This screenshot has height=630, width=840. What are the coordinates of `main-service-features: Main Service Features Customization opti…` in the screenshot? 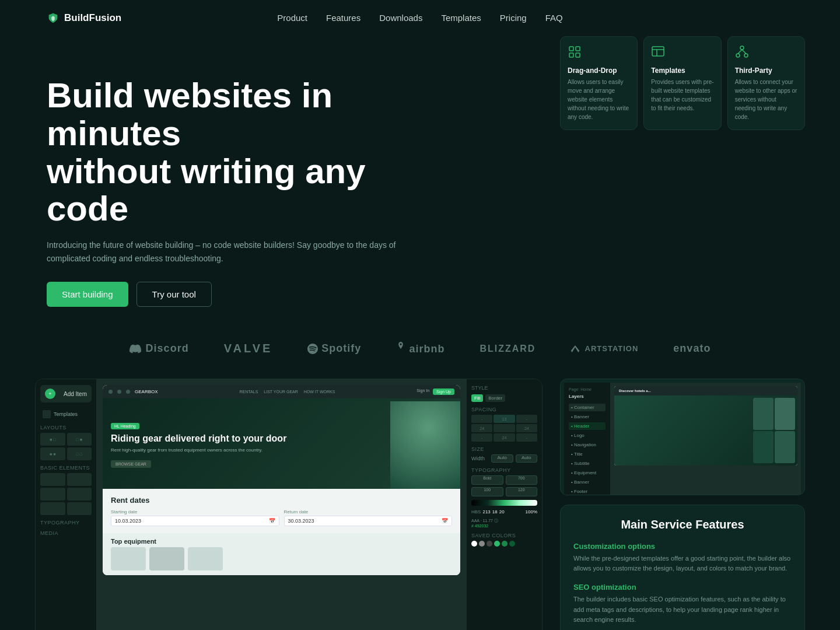 It's located at (682, 567).